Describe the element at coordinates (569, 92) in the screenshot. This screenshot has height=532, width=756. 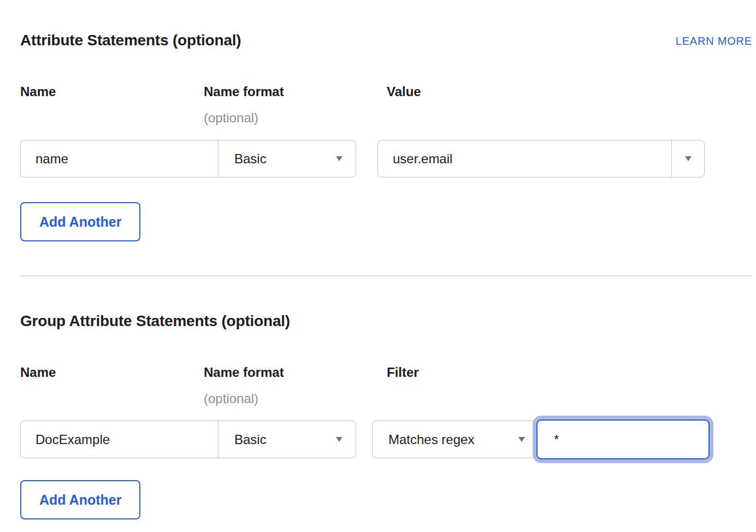
I see `column-header-value: Value` at that location.